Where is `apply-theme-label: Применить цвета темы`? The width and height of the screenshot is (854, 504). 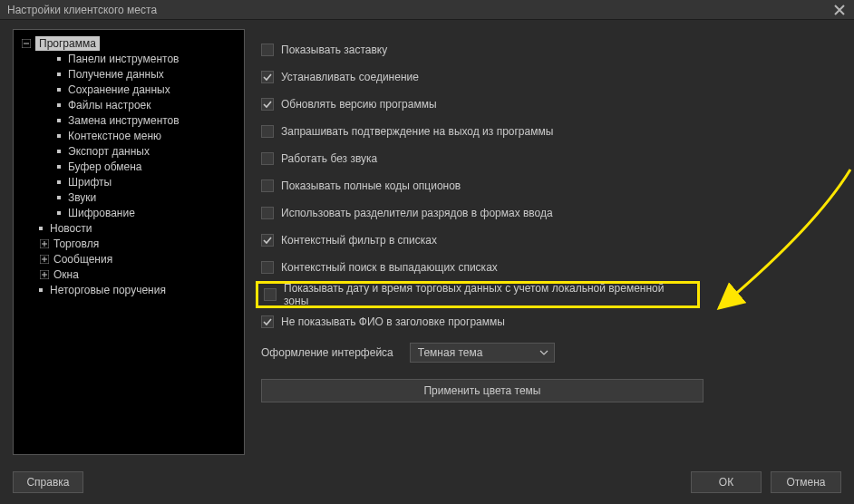 apply-theme-label: Применить цвета темы is located at coordinates (482, 391).